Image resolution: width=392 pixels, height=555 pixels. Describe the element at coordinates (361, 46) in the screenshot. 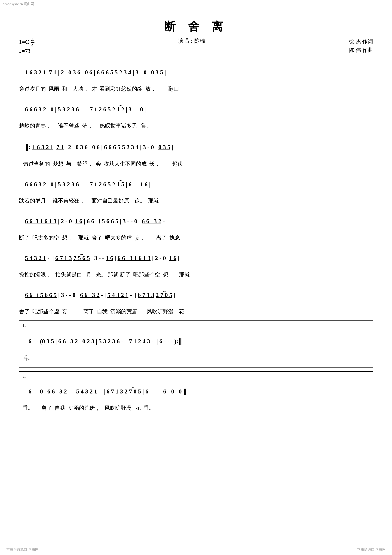

I see `author-block: 徐 杰 作词 陈 伟 作曲` at that location.